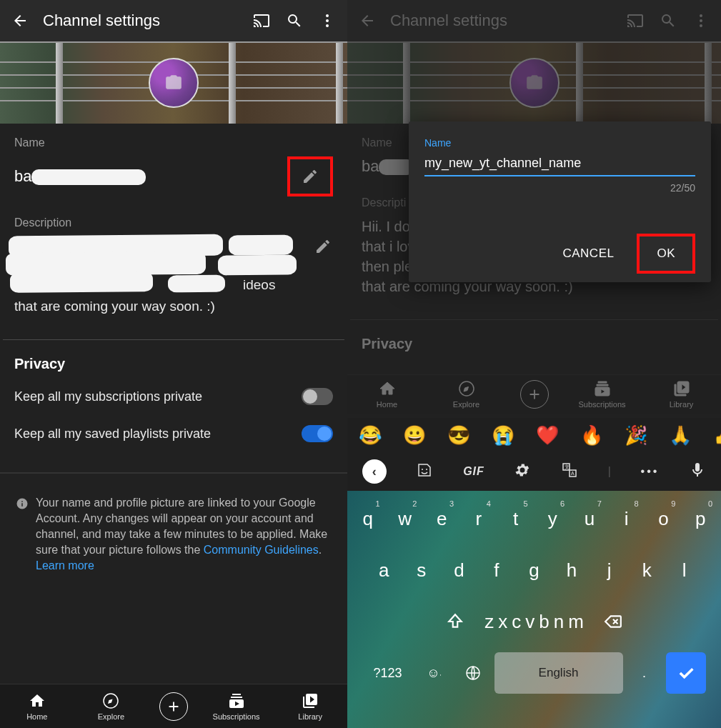  What do you see at coordinates (473, 673) in the screenshot?
I see `language-key` at bounding box center [473, 673].